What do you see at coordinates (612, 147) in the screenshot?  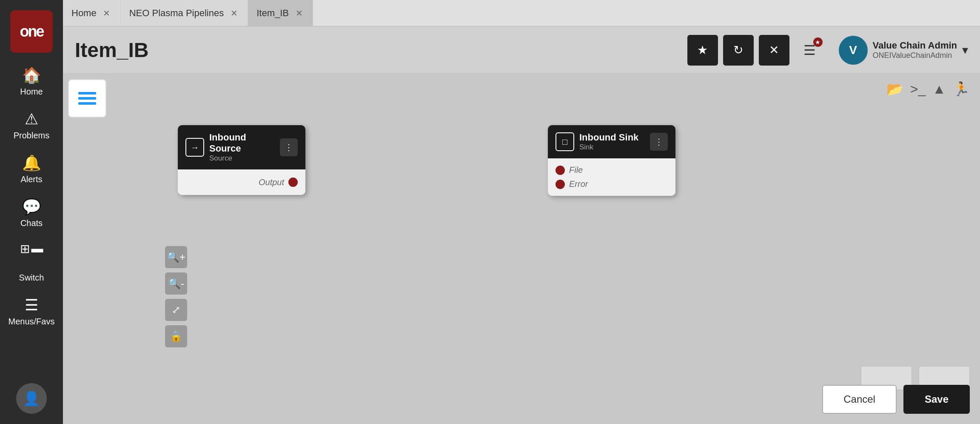 I see `sink-node-subtitle: Sink` at bounding box center [612, 147].